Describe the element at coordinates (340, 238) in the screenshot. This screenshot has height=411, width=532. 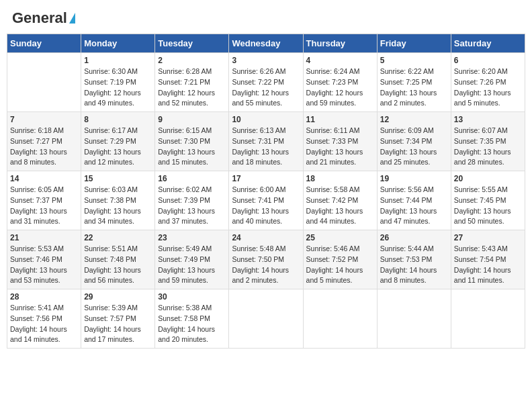
I see `day-number: 25` at that location.